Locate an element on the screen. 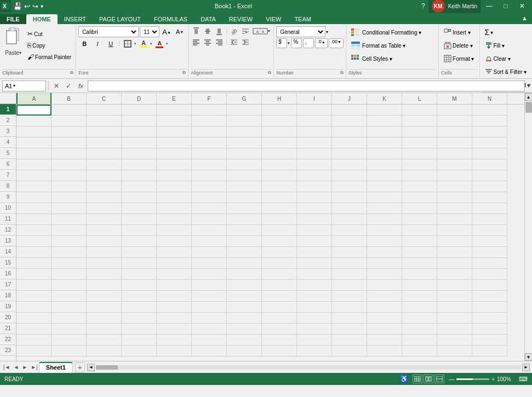  cell-H17 is located at coordinates (279, 285).